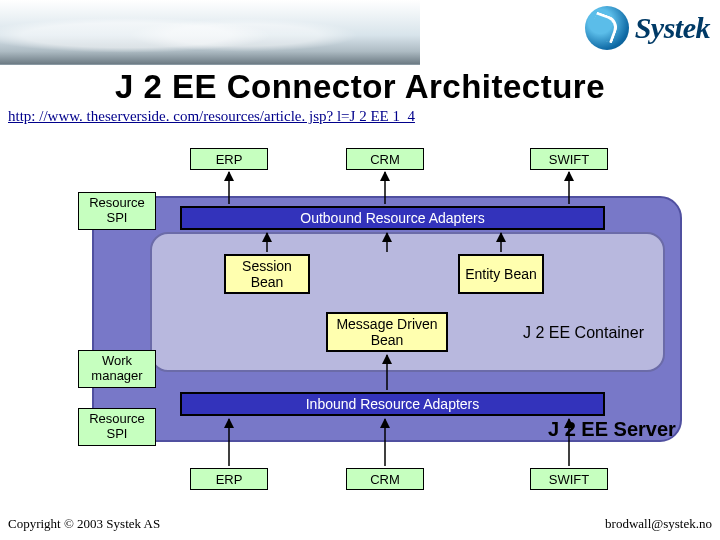 This screenshot has height=540, width=720. Describe the element at coordinates (658, 524) in the screenshot. I see `footer-email: brodwall@systek.no` at that location.